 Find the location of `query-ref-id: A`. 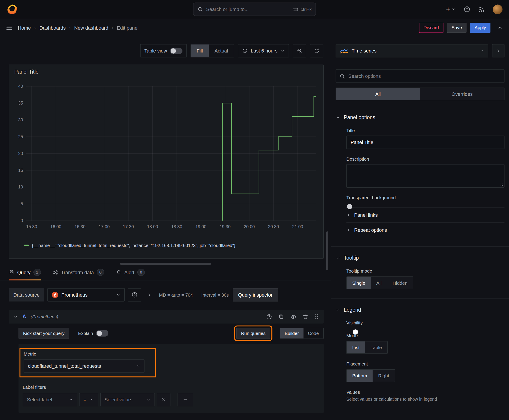

query-ref-id: A is located at coordinates (24, 317).